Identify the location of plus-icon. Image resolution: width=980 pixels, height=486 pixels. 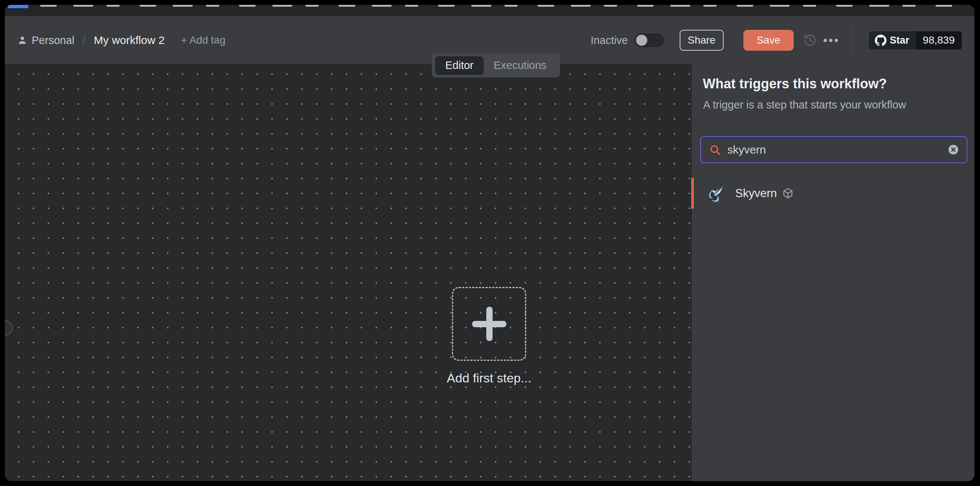
(489, 324).